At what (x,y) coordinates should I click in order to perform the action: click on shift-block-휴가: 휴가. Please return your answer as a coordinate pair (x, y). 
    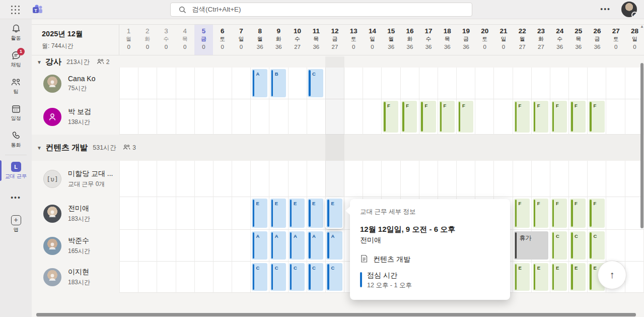
    Looking at the image, I should click on (531, 245).